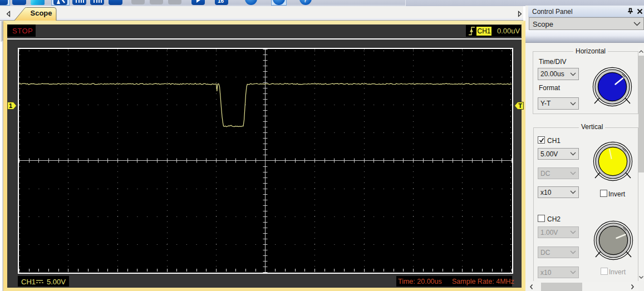  Describe the element at coordinates (520, 106) in the screenshot. I see `svg-text: T` at that location.